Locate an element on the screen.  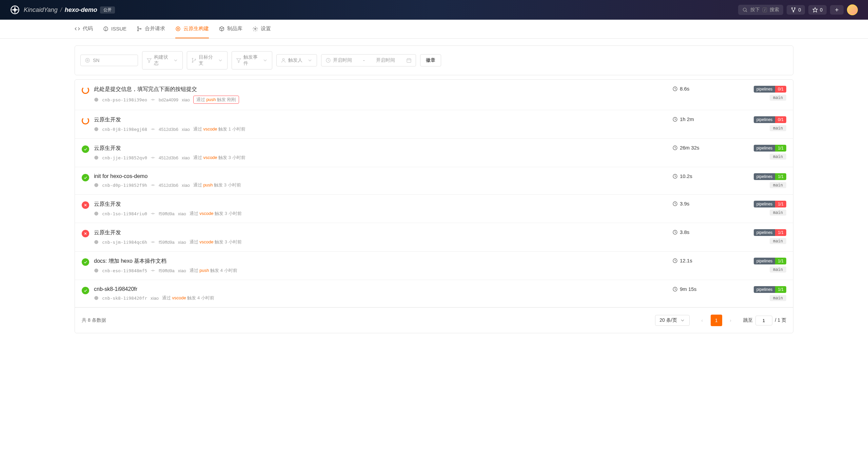
tab-settings: 设置 is located at coordinates (262, 29).